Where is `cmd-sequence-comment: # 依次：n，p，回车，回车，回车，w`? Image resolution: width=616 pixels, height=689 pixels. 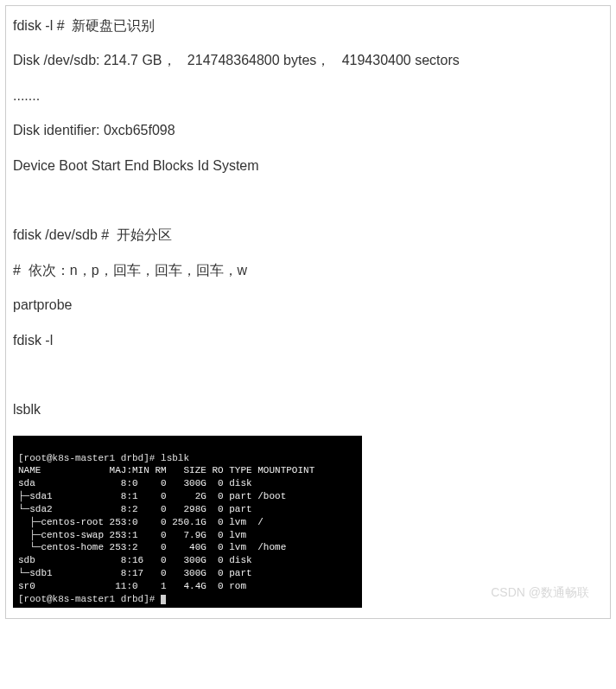 cmd-sequence-comment: # 依次：n，p，回车，回车，回车，w is located at coordinates (308, 271).